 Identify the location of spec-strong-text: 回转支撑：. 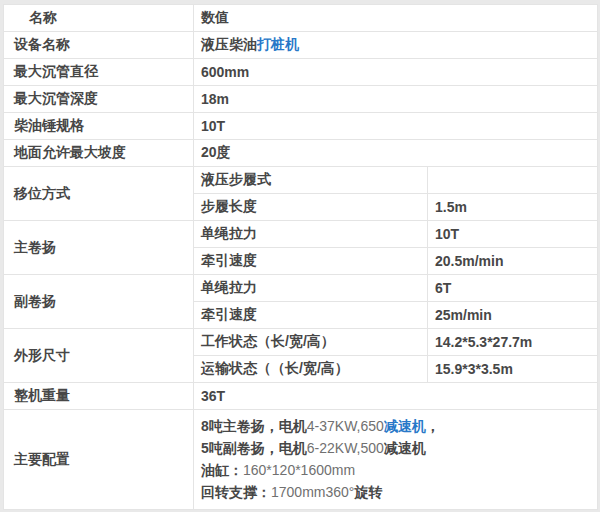
(236, 492).